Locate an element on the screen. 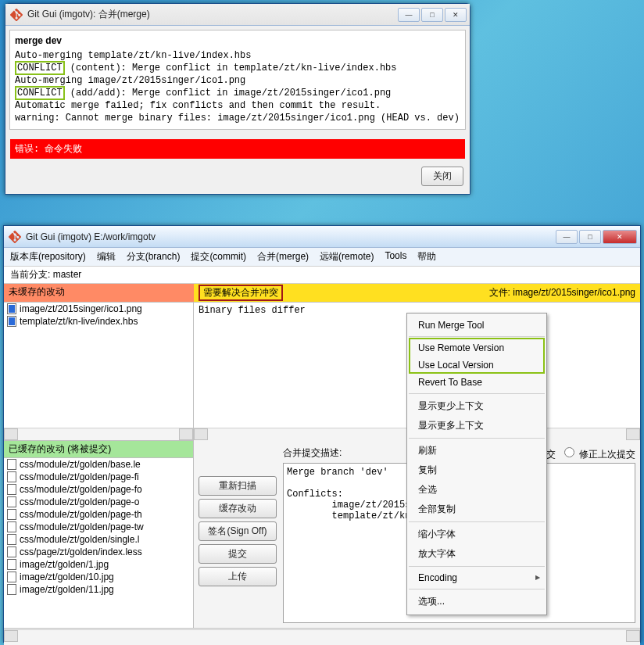  list-item: css/module/zt/golden/page-th is located at coordinates (98, 514).